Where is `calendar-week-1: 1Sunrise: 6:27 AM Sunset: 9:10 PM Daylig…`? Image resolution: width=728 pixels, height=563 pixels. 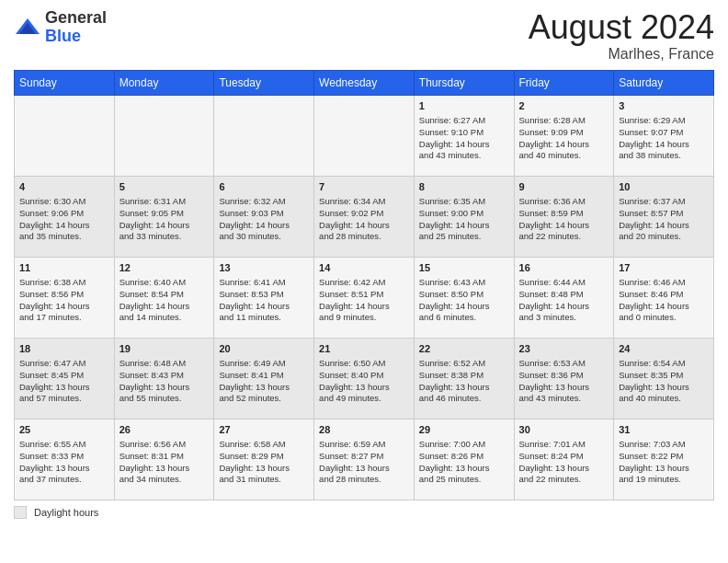
calendar-week-1: 1Sunrise: 6:27 AM Sunset: 9:10 PM Daylig… is located at coordinates (364, 135).